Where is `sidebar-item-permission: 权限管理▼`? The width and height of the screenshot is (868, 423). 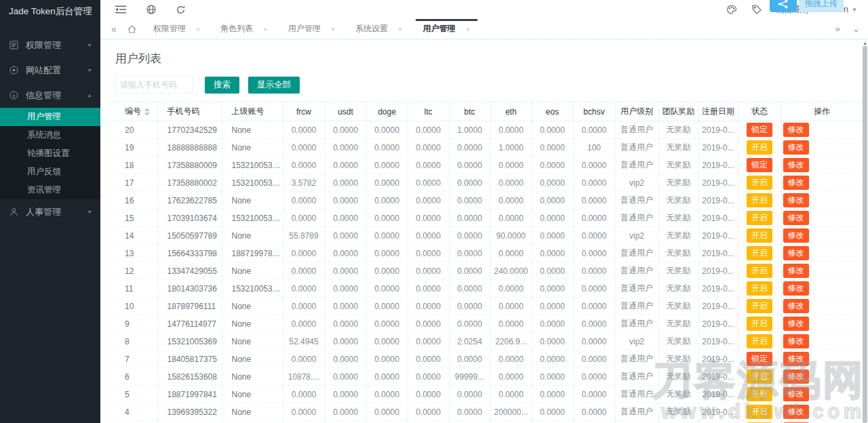 sidebar-item-permission: 权限管理▼ is located at coordinates (50, 45).